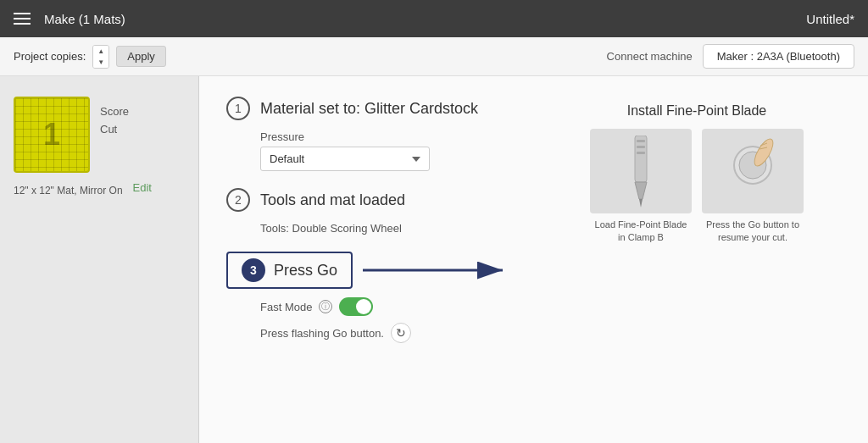 The width and height of the screenshot is (868, 443). What do you see at coordinates (407, 229) in the screenshot?
I see `tools-text: Tools: Double Scoring Wheel` at bounding box center [407, 229].